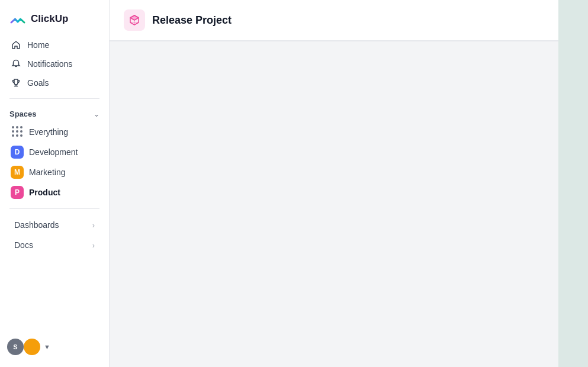  What do you see at coordinates (17, 152) in the screenshot?
I see `space-badge-development: D` at bounding box center [17, 152].